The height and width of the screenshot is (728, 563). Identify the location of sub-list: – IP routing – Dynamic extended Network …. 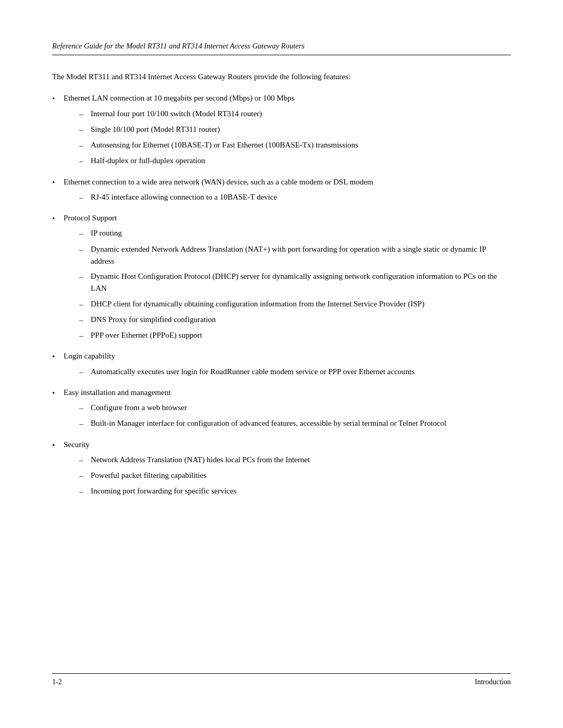
(287, 285).